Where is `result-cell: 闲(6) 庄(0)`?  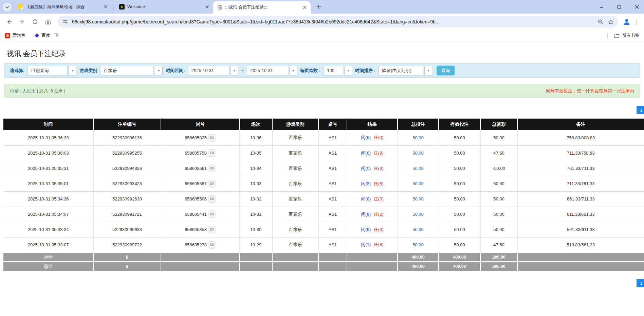
result-cell: 闲(6) 庄(0) is located at coordinates (372, 138).